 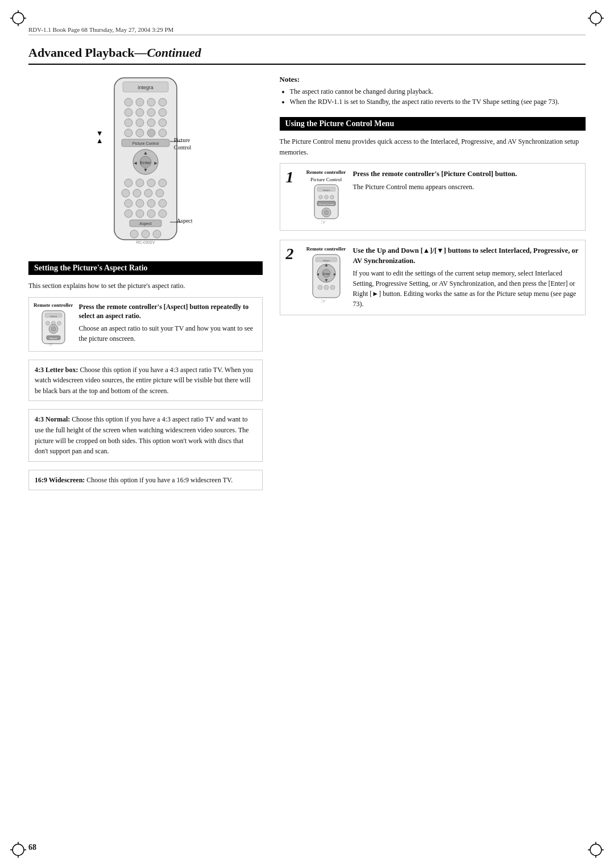 What do you see at coordinates (146, 381) in the screenshot?
I see `option1-block: 4:3 Letter box: Choose this option if yo…` at bounding box center [146, 381].